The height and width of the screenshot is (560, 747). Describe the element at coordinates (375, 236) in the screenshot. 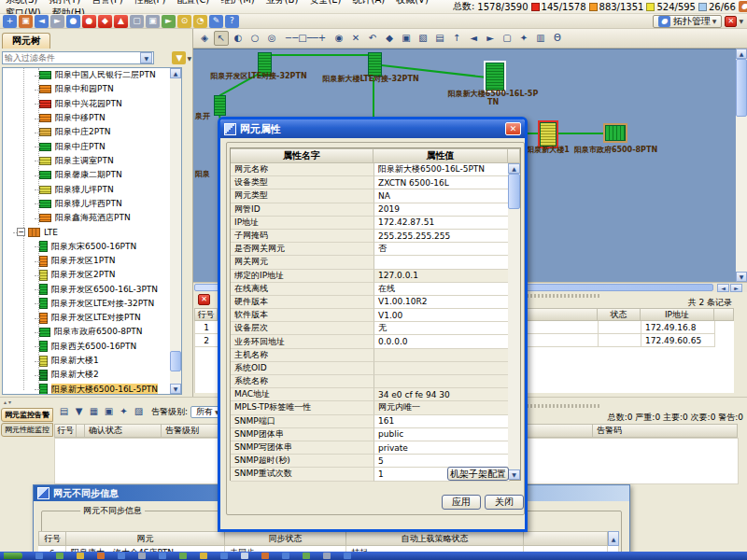

I see `property-row: 子网掩码 255.255.255.255` at that location.